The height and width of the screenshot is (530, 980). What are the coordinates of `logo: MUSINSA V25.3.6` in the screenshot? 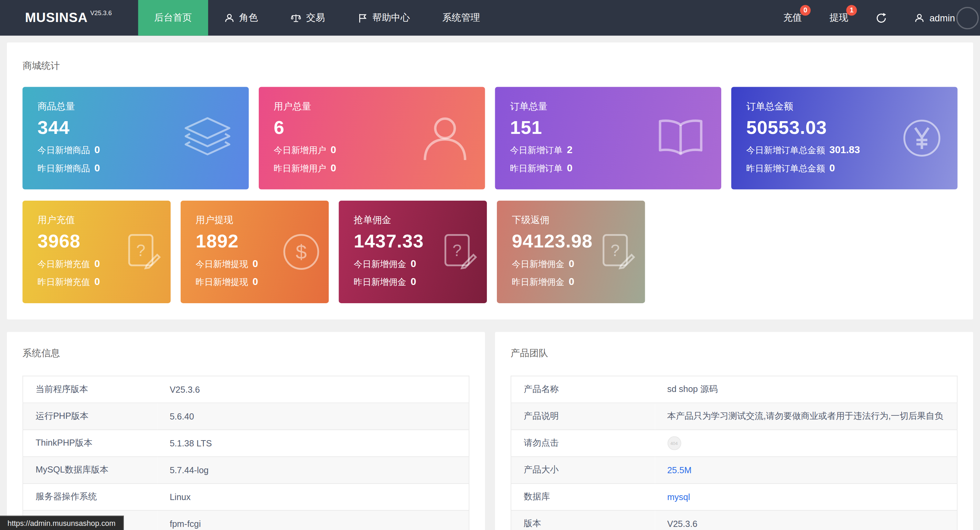 It's located at (69, 18).